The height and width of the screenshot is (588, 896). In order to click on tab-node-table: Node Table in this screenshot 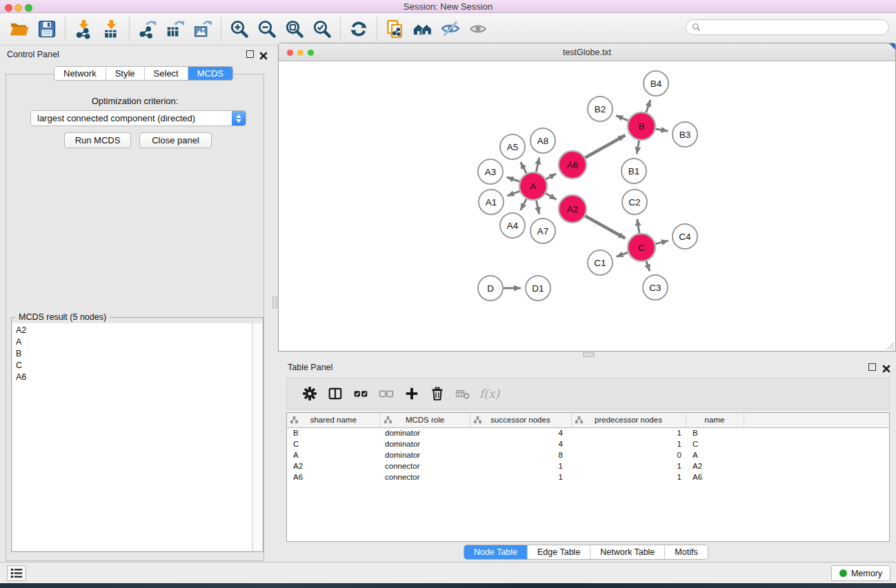, I will do `click(496, 552)`.